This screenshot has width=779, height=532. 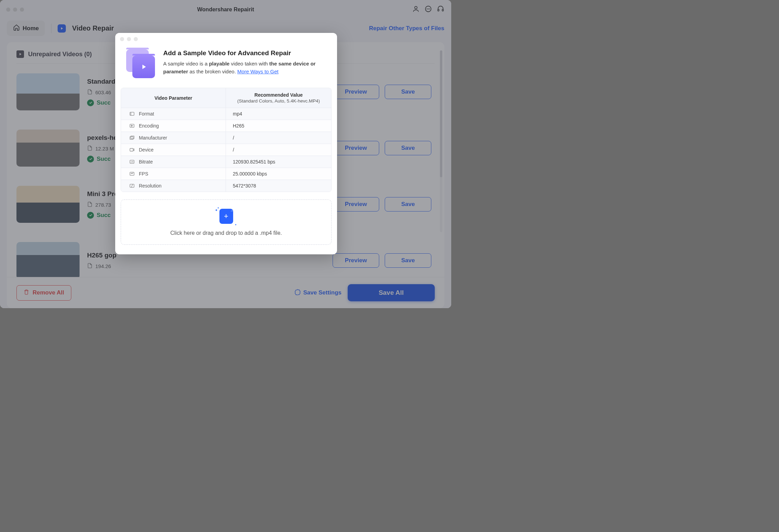 What do you see at coordinates (226, 233) in the screenshot?
I see `dropzone-text: Click here or drag and drop to add a .mp…` at bounding box center [226, 233].